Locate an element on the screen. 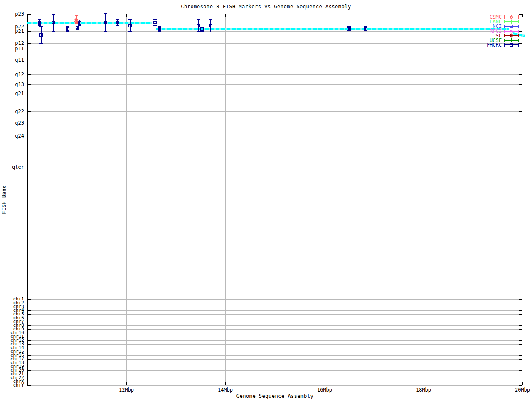 The image size is (532, 399). legend-marker-square-icon is located at coordinates (511, 26).